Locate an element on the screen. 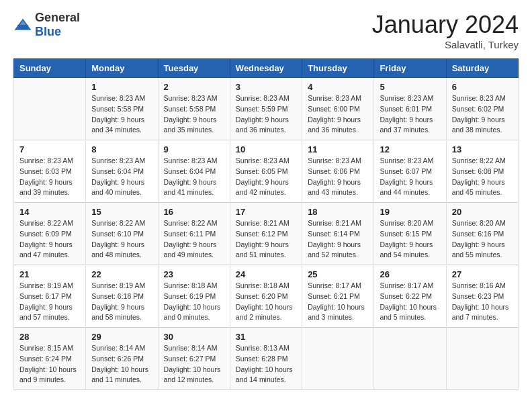  calendar-cell: 26Sunrise: 8:17 AM Sunset: 6:22 PM Dayli… is located at coordinates (410, 297).